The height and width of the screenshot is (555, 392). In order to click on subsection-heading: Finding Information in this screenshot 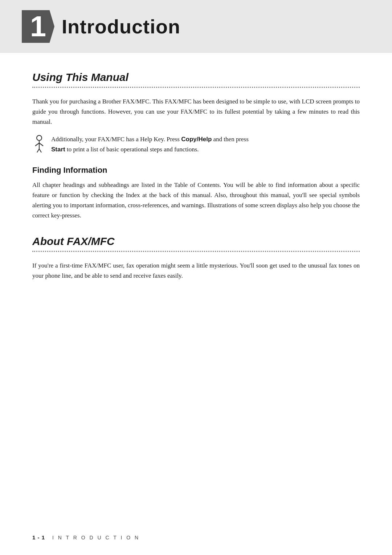, I will do `click(196, 170)`.